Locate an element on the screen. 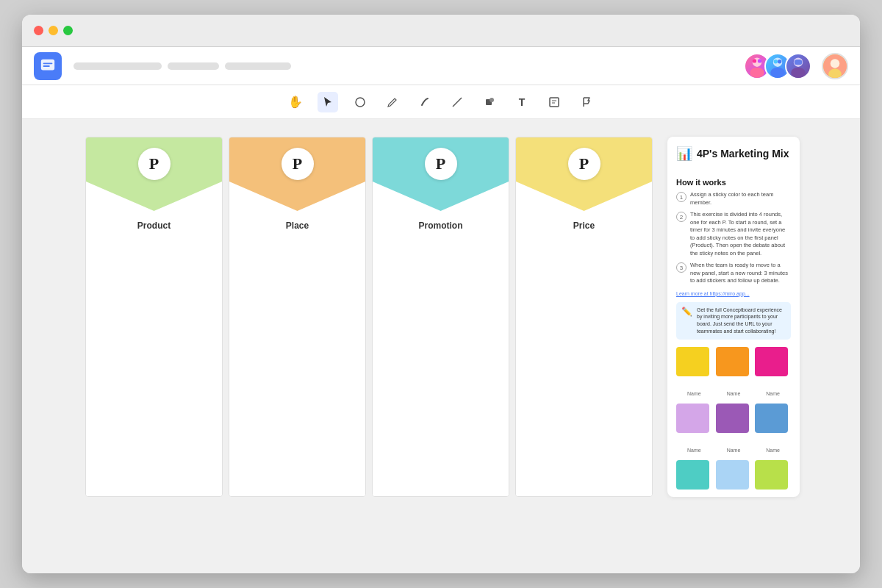 The image size is (882, 588). step-3: 3 When the team is ready to move to a ne… is located at coordinates (734, 273).